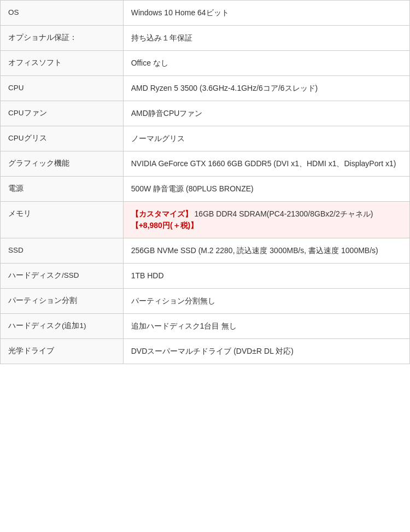  What do you see at coordinates (206, 220) in the screenshot?
I see `table-row-memory: メモリ【カスタマイズ】 16GB DDR4 SDRAM(PC4-21300/8G…` at bounding box center [206, 220].